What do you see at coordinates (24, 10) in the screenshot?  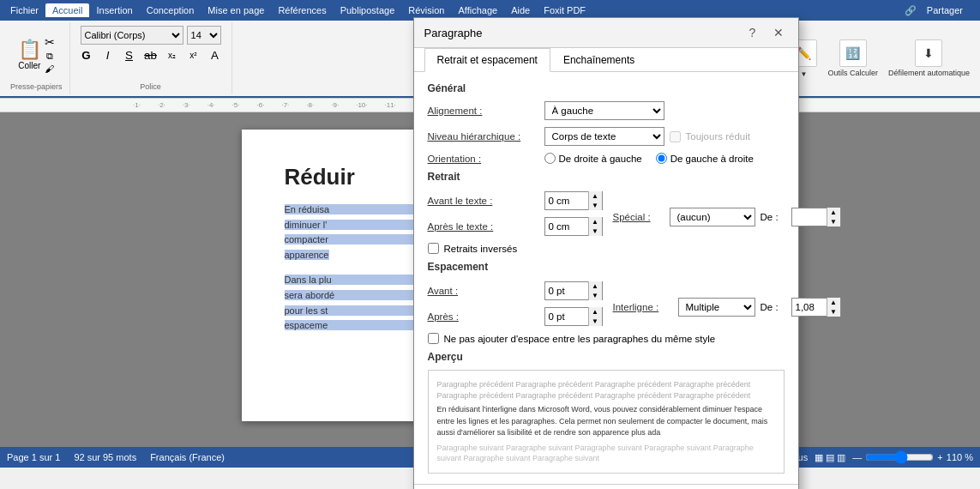 I see `menu-fichier: Fichier` at bounding box center [24, 10].